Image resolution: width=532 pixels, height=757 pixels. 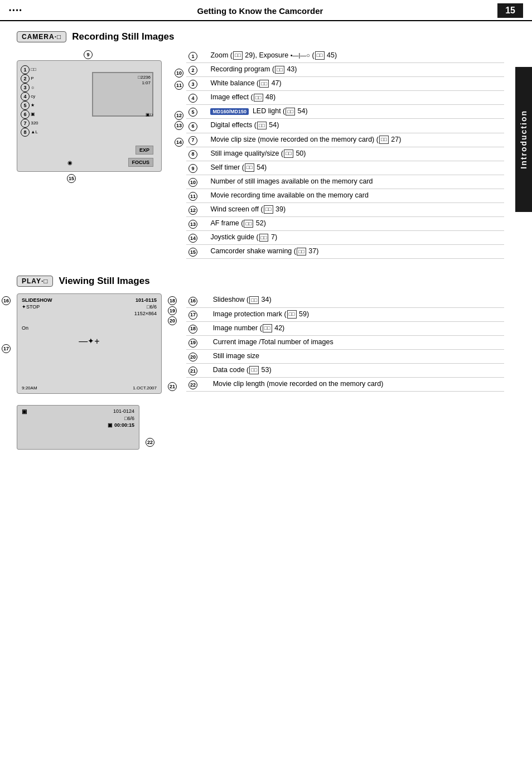 I want to click on callout-20: 20, so click(x=172, y=321).